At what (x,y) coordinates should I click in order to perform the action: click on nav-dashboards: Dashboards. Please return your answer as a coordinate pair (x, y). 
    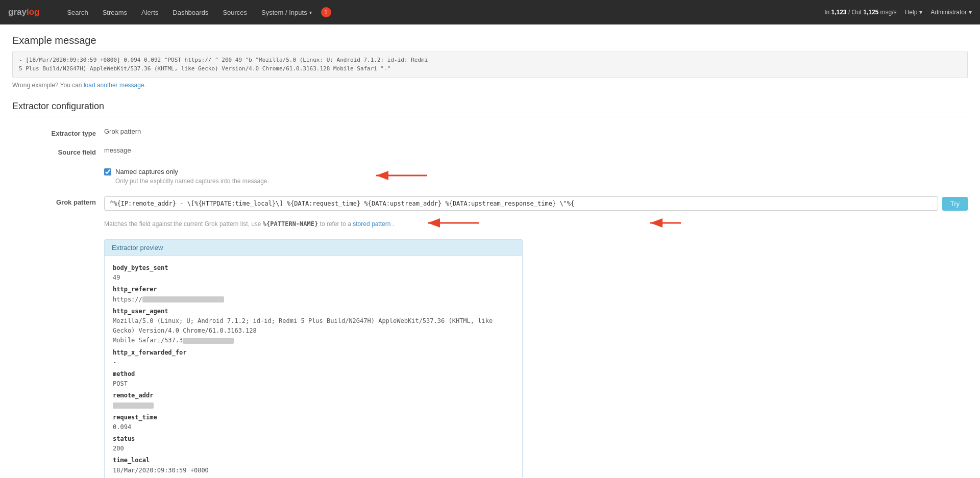
    Looking at the image, I should click on (190, 12).